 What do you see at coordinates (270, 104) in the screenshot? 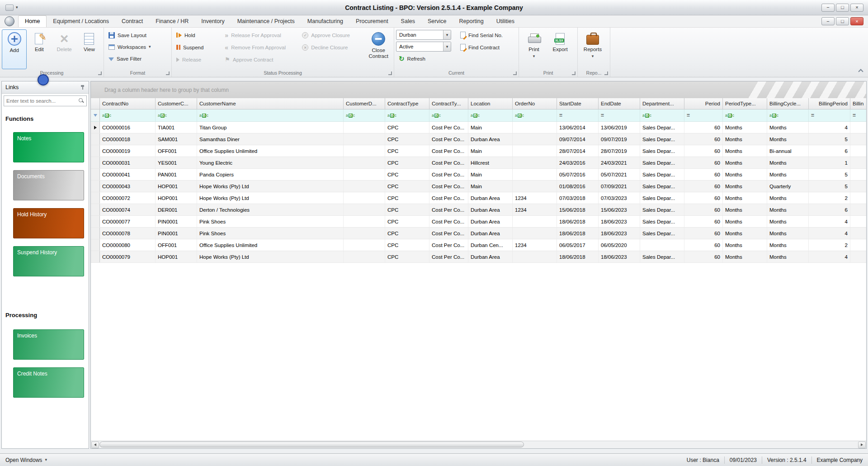
I see `column-header-customername: CustomerName` at bounding box center [270, 104].